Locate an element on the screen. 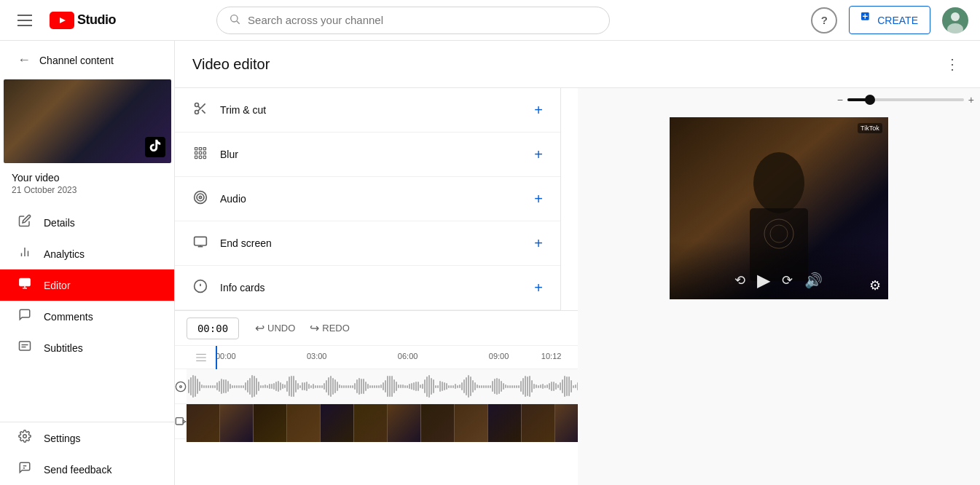 The image size is (980, 485). tool-trim-left: Trim & cut is located at coordinates (229, 110).